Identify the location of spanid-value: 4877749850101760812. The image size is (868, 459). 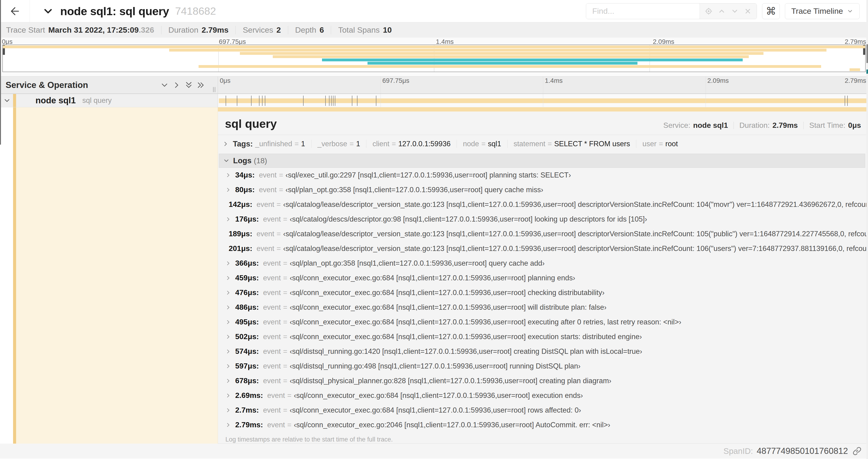
(802, 451).